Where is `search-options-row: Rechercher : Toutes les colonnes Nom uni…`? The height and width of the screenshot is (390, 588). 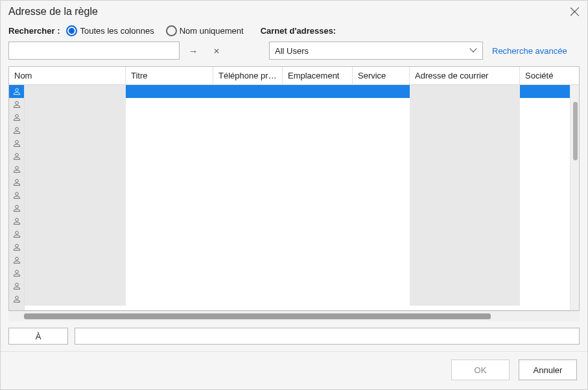 search-options-row: Rechercher : Toutes les colonnes Nom uni… is located at coordinates (294, 32).